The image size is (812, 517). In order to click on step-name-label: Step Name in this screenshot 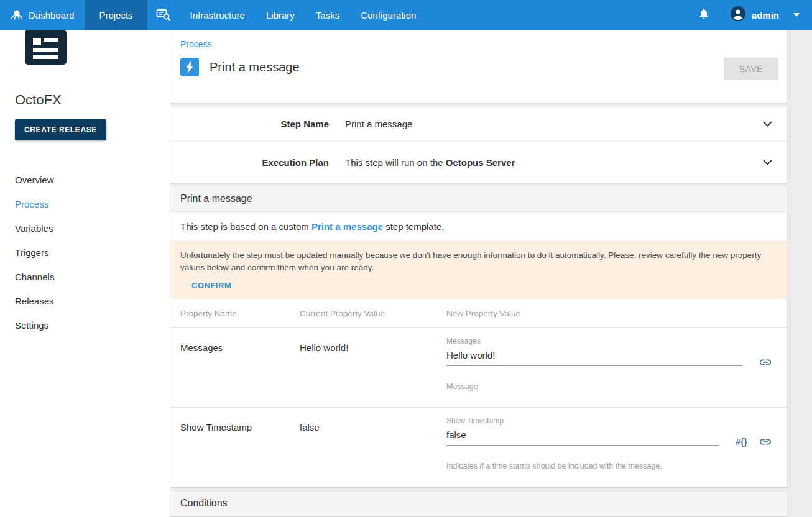, I will do `click(255, 124)`.